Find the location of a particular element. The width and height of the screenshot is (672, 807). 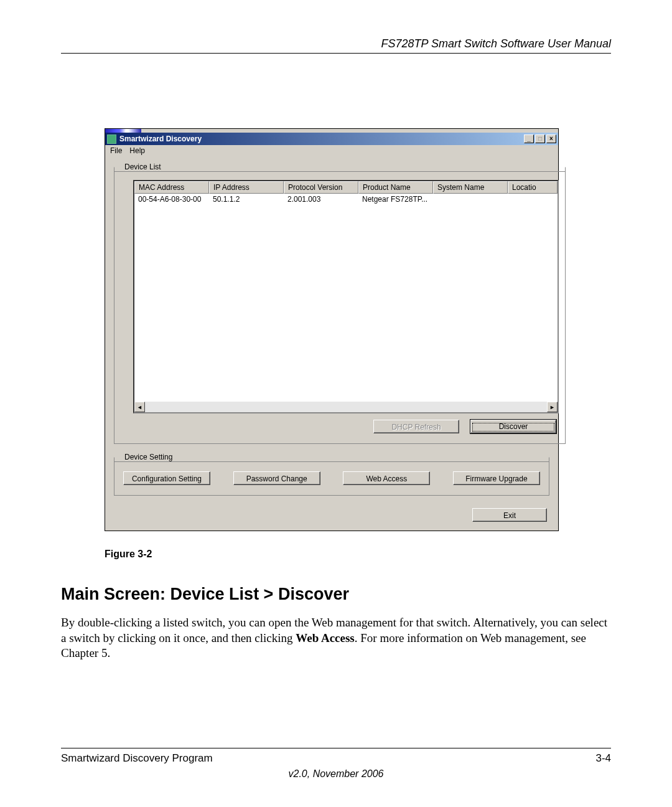

password-change-button: Password Change is located at coordinates (277, 478).